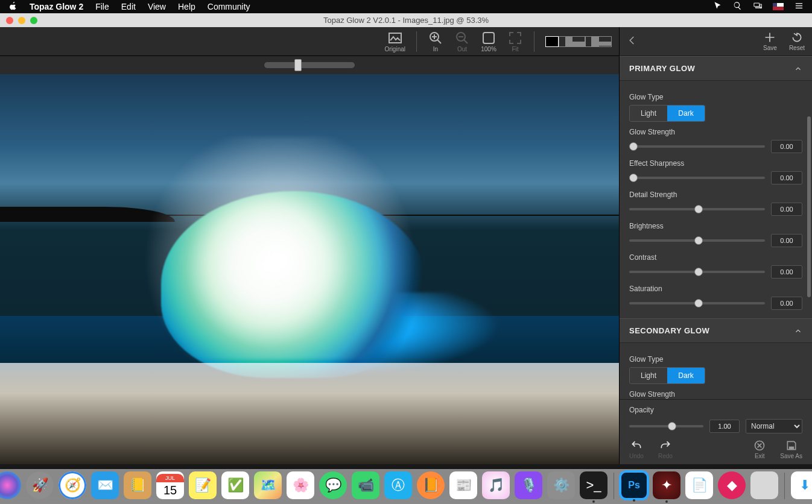 Image resolution: width=812 pixels, height=504 pixels. I want to click on view-mode-stack, so click(605, 42).